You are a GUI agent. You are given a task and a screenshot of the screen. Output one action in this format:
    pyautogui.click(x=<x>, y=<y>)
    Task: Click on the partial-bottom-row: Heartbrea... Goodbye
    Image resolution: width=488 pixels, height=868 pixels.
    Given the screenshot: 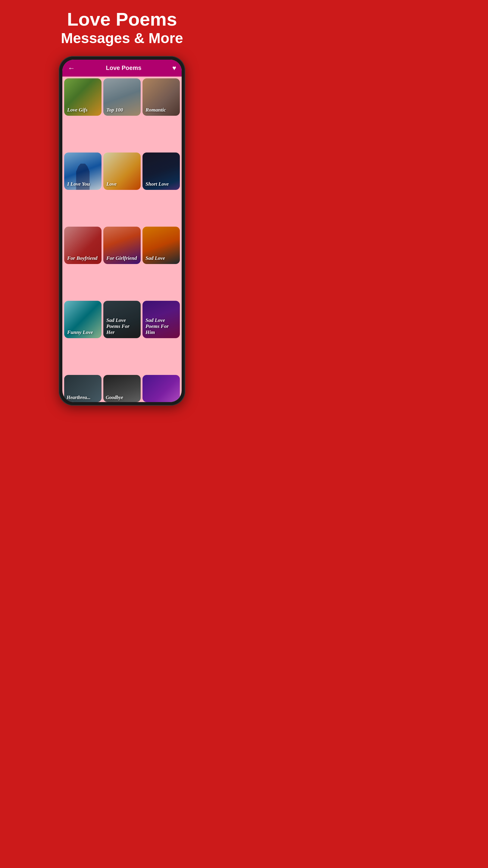 What is the action you would take?
    pyautogui.click(x=122, y=389)
    